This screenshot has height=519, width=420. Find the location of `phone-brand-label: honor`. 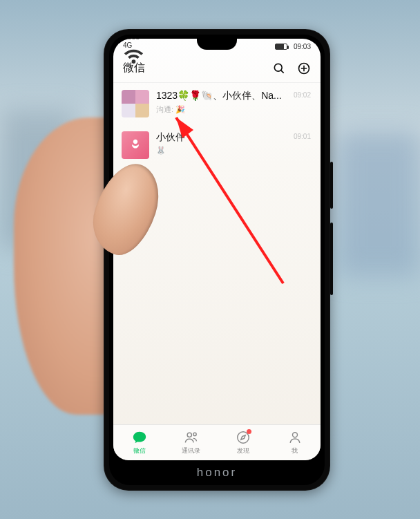

phone-brand-label: honor is located at coordinates (217, 473).